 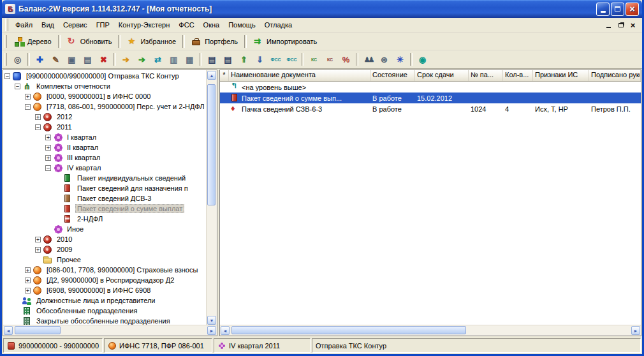 I want to click on ks-check-icon: КС, so click(x=314, y=59).